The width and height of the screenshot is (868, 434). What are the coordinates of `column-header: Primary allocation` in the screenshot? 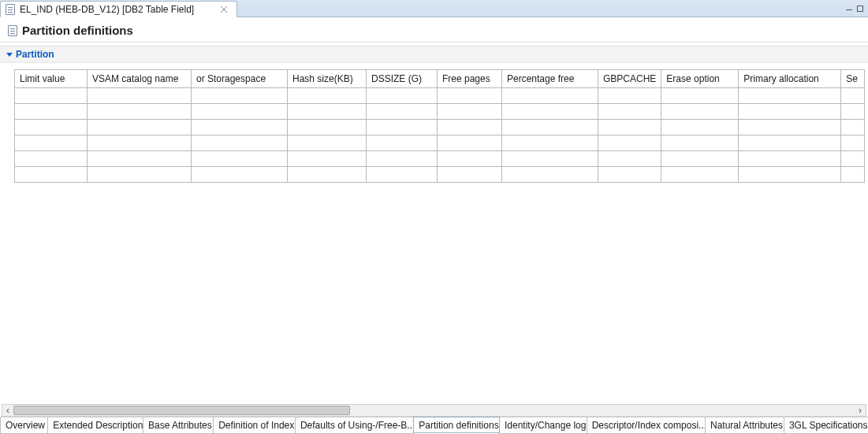 It's located at (790, 79).